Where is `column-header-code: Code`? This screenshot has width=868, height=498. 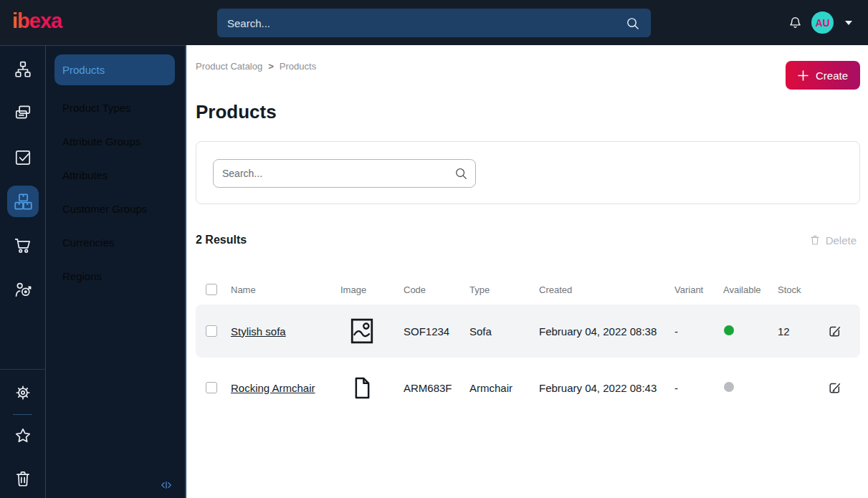
column-header-code: Code is located at coordinates (437, 289).